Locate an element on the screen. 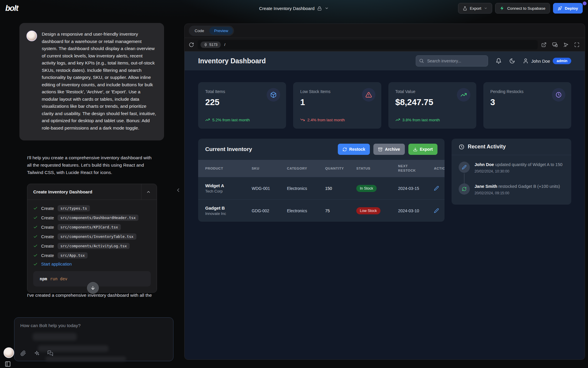  sku-cell: WDG-001 is located at coordinates (269, 188).